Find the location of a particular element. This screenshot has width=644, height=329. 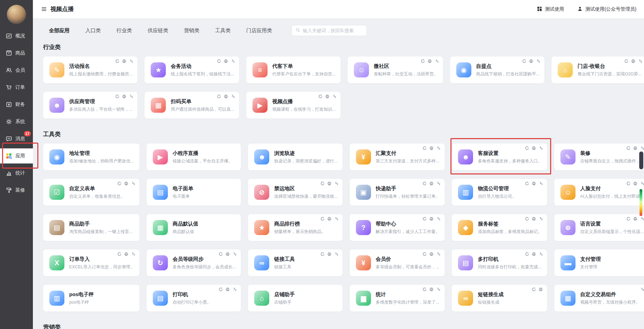

tab-tools: 工具类 is located at coordinates (223, 31).